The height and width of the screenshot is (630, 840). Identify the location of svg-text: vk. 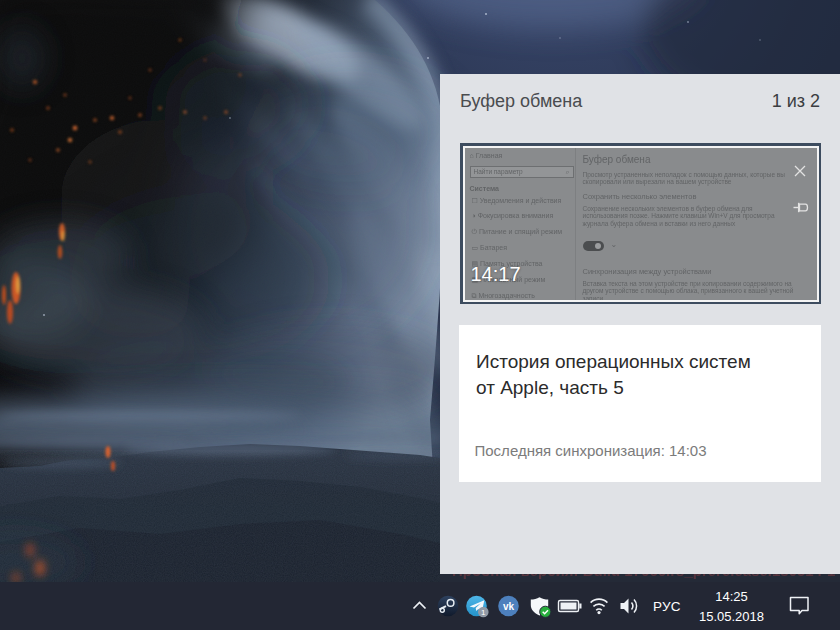
(509, 606).